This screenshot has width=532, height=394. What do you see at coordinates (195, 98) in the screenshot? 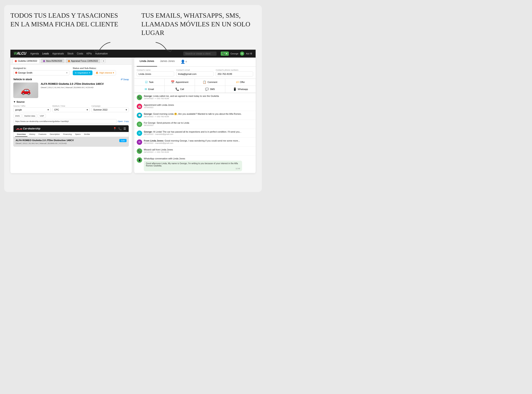
I see `timeline-item-0: 📞 George: Linda called me, and we agreed…` at bounding box center [195, 98].